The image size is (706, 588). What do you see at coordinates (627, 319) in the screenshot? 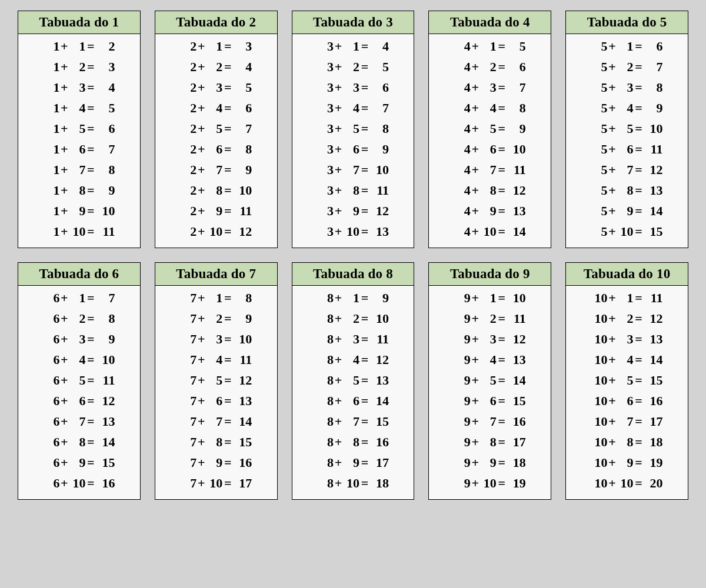
I see `table-row: 10+2=12` at bounding box center [627, 319].